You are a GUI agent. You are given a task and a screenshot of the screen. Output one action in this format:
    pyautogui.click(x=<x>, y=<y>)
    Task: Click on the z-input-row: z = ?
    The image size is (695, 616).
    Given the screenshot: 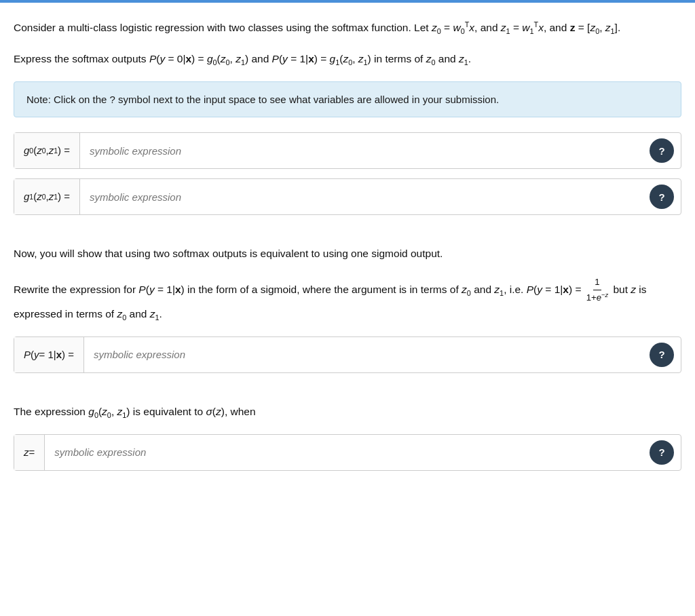 What is the action you would take?
    pyautogui.click(x=348, y=453)
    